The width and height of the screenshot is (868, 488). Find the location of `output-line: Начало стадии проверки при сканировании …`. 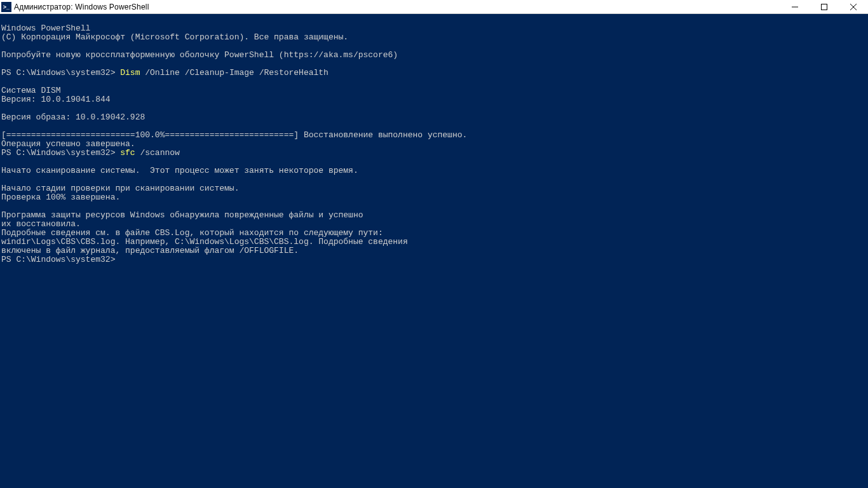

output-line: Начало стадии проверки при сканировании … is located at coordinates (120, 188).